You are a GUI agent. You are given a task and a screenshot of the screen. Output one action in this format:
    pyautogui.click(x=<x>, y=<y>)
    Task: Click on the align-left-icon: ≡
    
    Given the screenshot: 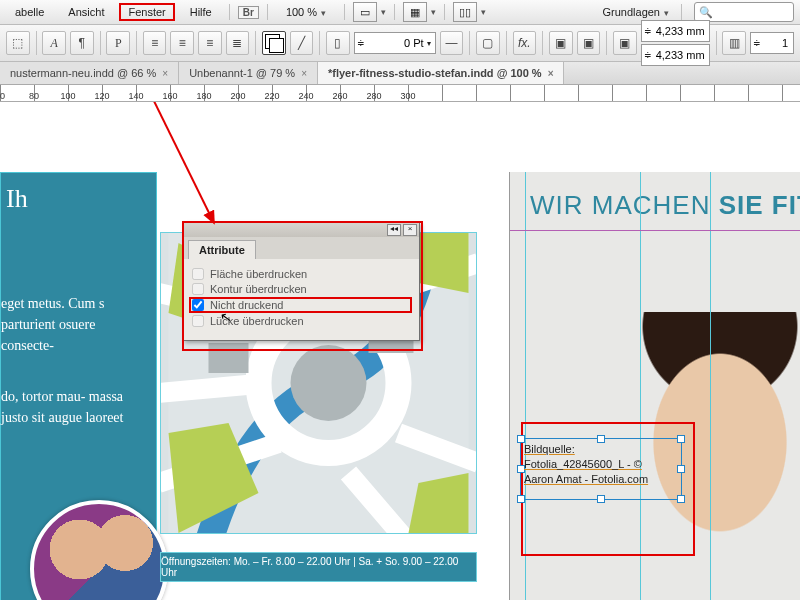 What is the action you would take?
    pyautogui.click(x=155, y=43)
    